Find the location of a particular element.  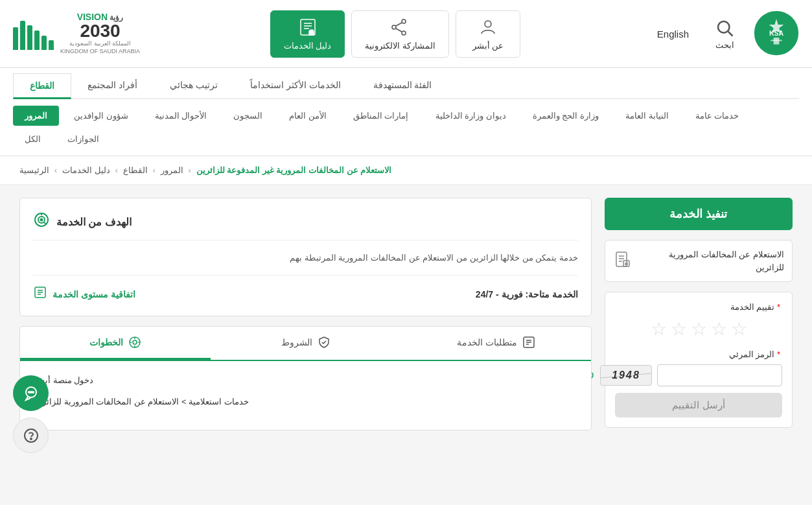

tab-requirements-label: متطلبات الخدمة is located at coordinates (487, 342).